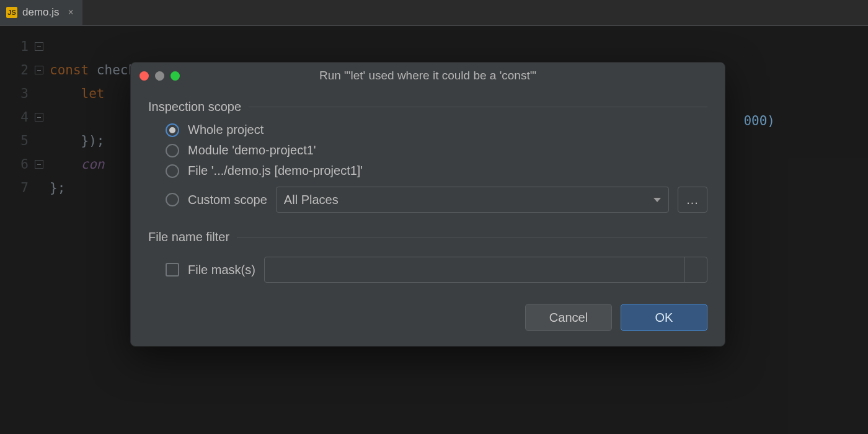 This screenshot has height=434, width=868. I want to click on tab-demo-js: JS demo.js ×, so click(41, 12).